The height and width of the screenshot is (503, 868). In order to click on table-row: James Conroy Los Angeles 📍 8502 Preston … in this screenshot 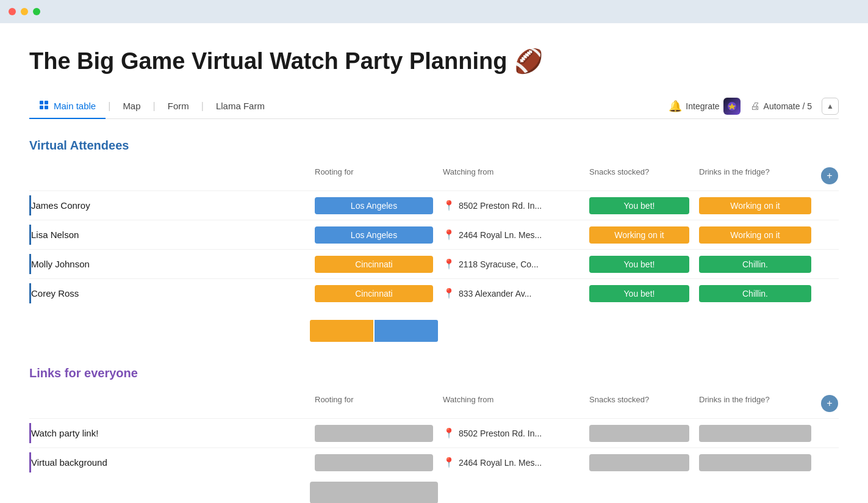, I will do `click(434, 205)`.